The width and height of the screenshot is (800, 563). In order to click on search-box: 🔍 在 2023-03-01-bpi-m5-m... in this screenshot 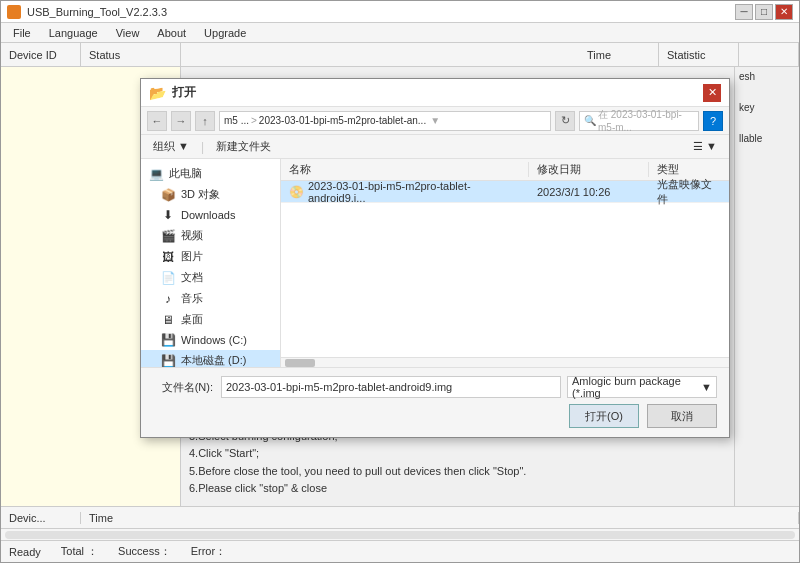, I will do `click(639, 121)`.